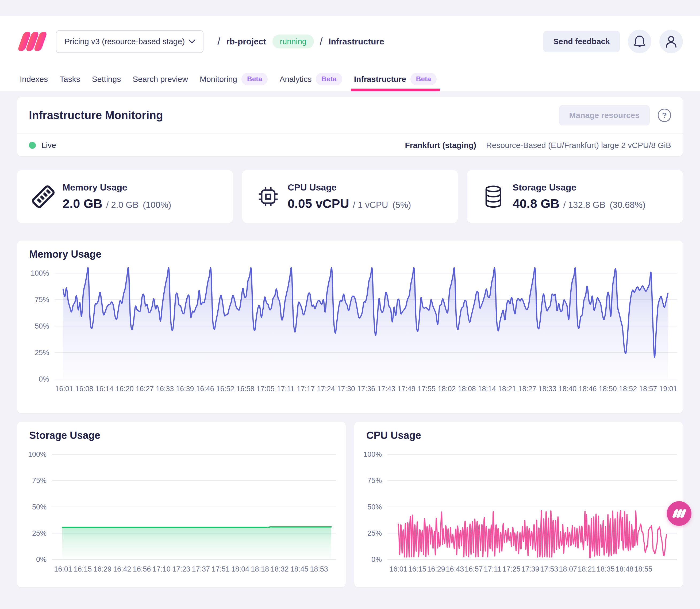 This screenshot has width=700, height=609. What do you see at coordinates (32, 41) in the screenshot?
I see `meilisearch-logo-icon` at bounding box center [32, 41].